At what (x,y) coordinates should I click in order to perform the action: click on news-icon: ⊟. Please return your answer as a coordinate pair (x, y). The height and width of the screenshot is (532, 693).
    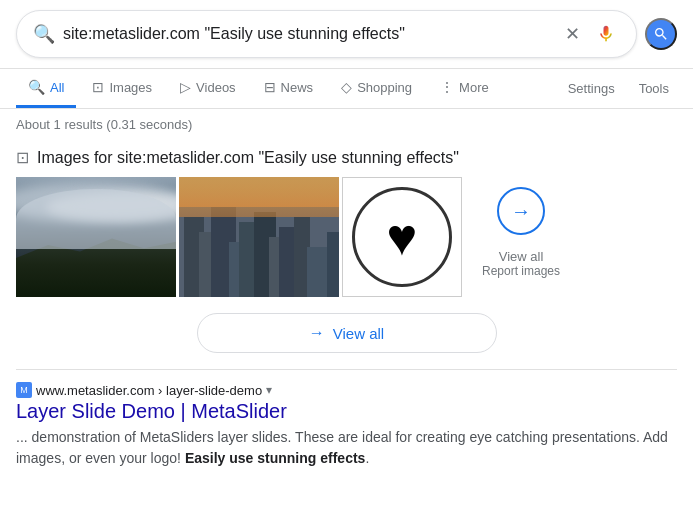
    Looking at the image, I should click on (270, 87).